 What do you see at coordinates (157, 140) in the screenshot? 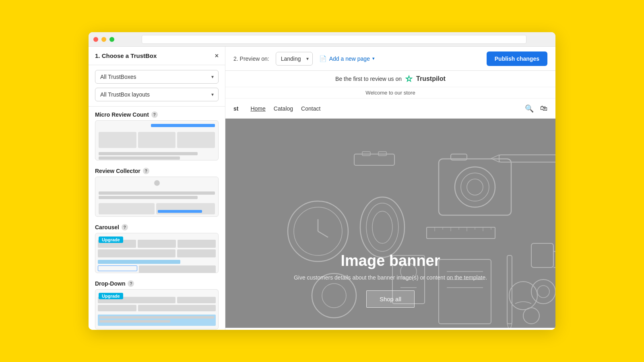
I see `trustbox-preview-micro` at bounding box center [157, 140].